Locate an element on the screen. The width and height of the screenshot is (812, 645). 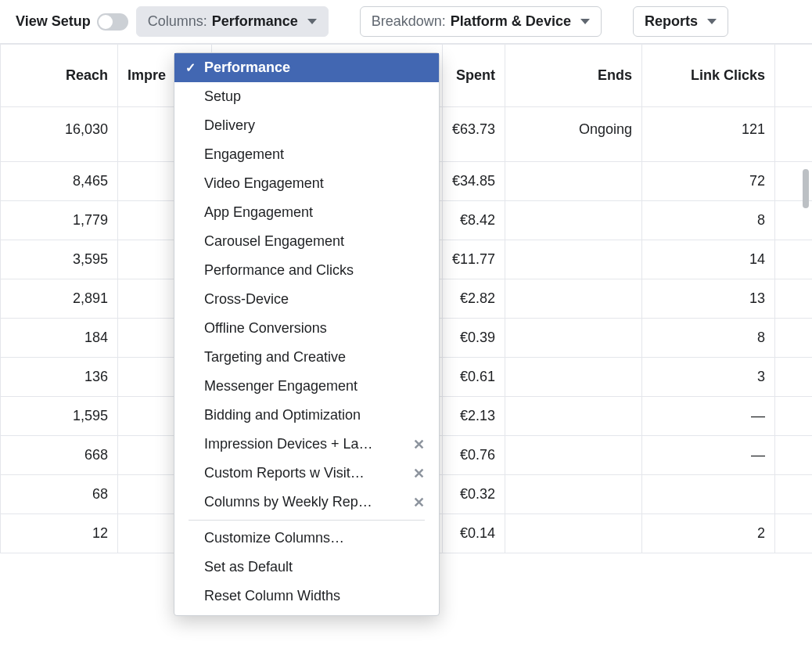
cell-reach: 3,595 is located at coordinates (59, 260).